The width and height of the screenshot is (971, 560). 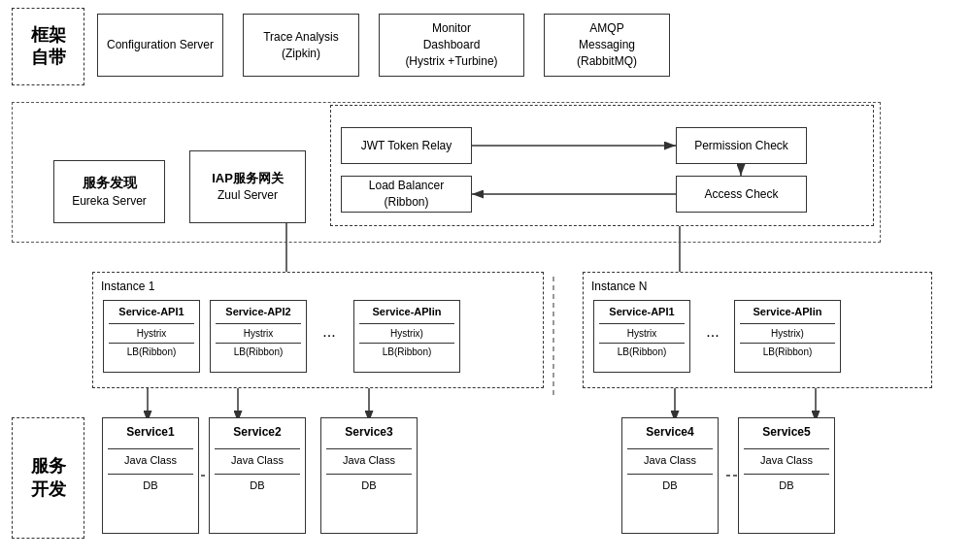 I want to click on inst1-api2-box: Service-API2 Hystrix LB(Ribbon), so click(x=258, y=336).